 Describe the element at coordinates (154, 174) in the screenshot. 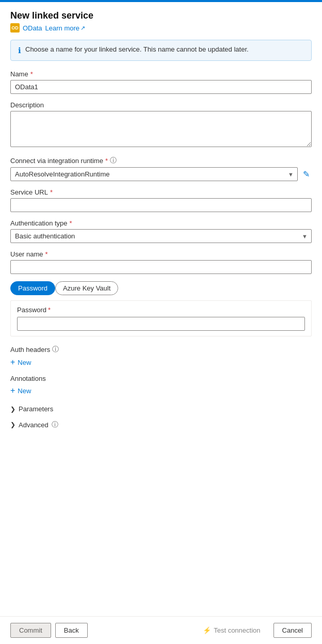

I see `runtime-select-wrapper: AutoResolveIntegrationRuntime ▼` at that location.